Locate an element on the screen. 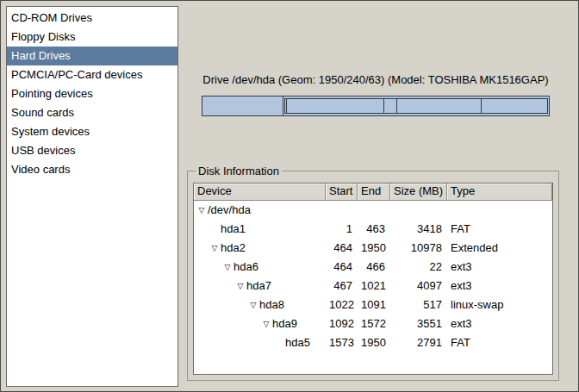 The width and height of the screenshot is (579, 392). size-cell: 517 is located at coordinates (419, 305).